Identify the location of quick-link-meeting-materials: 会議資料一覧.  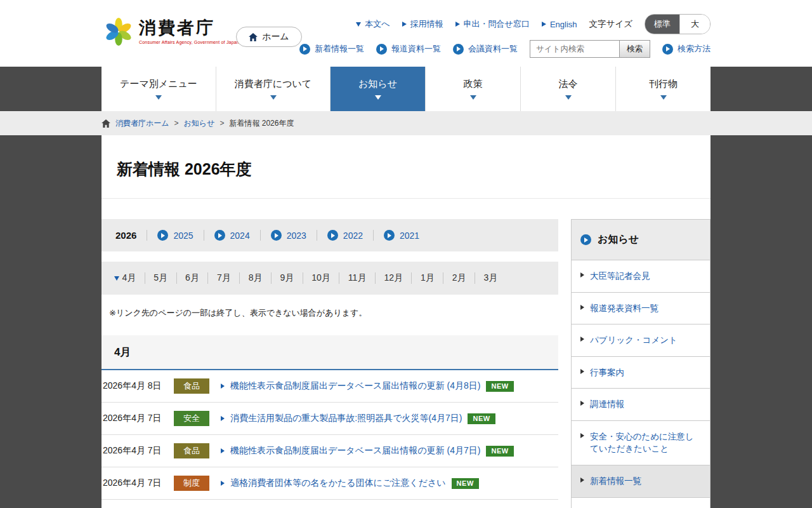
(485, 49).